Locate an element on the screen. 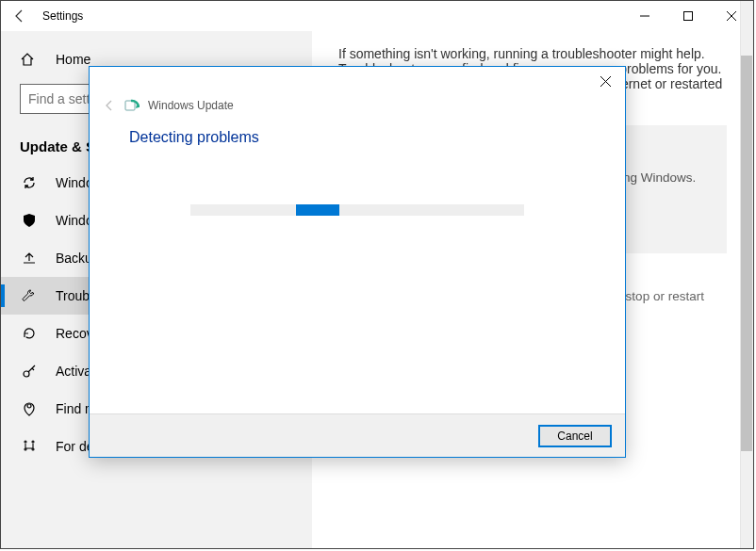  titlebar: Settings is located at coordinates (377, 16).